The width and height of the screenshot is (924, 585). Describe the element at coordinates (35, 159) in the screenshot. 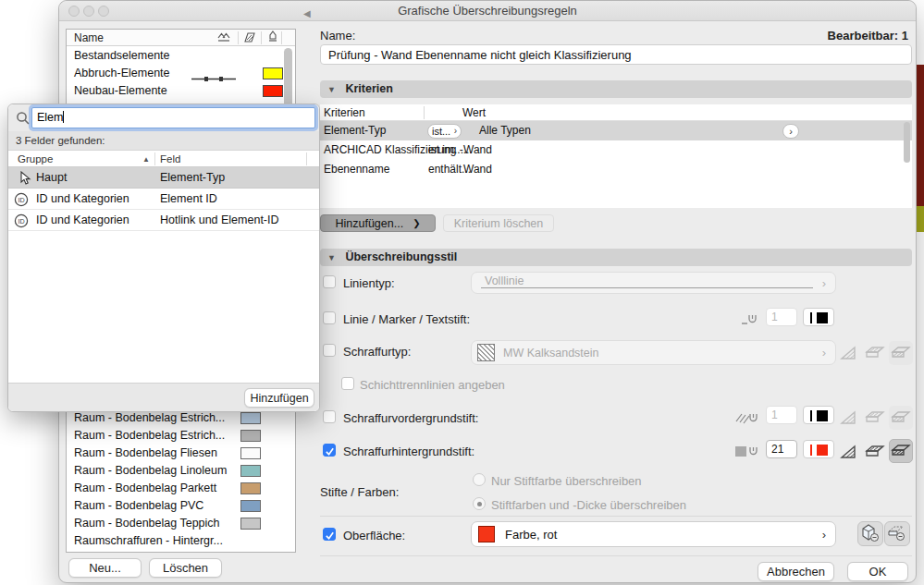

I see `group-column-header: Gruppe` at that location.